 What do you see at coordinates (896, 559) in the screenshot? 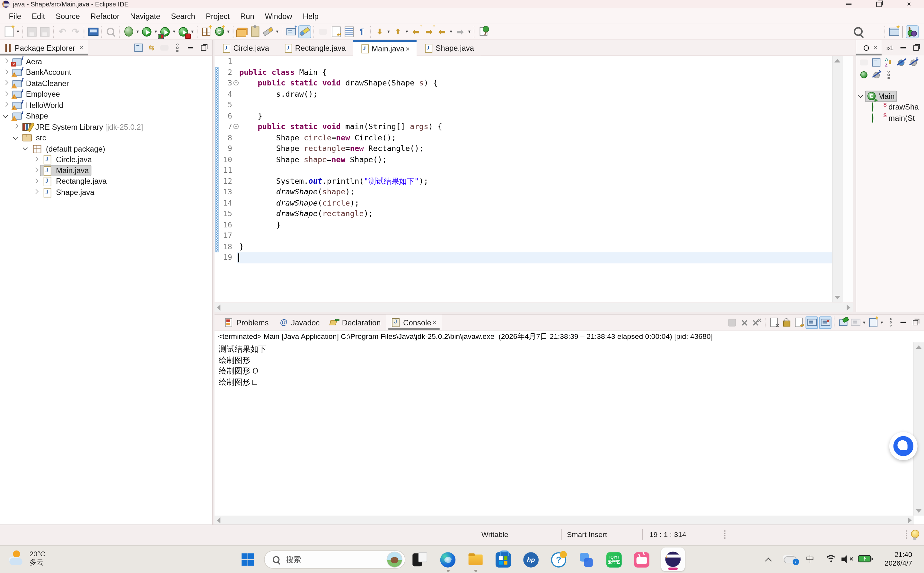
I see `taskbar-clock: 21:40 2026/4/7` at bounding box center [896, 559].